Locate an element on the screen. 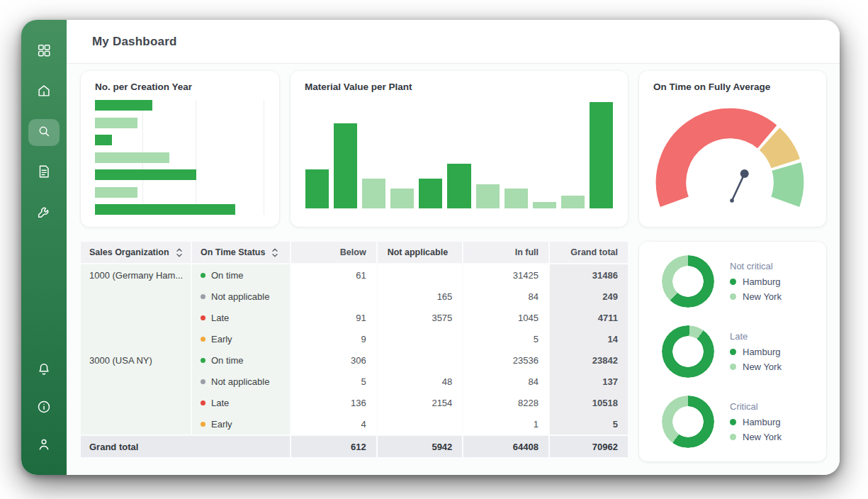  wrench-icon is located at coordinates (44, 213).